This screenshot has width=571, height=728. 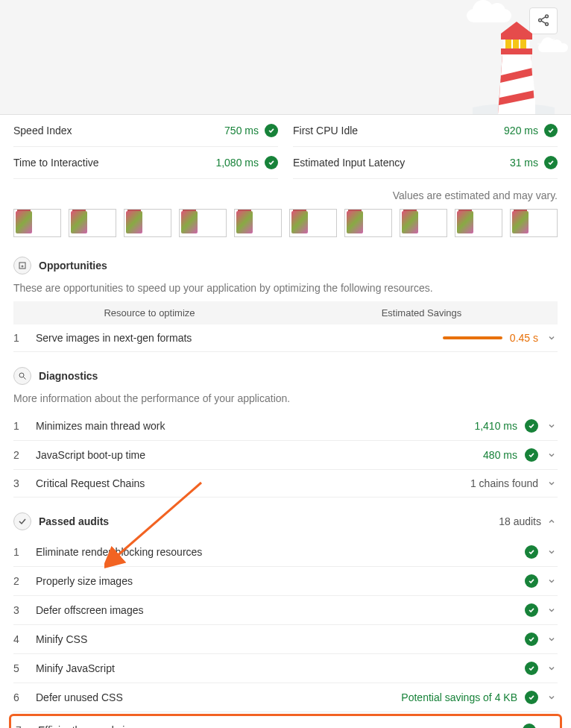 I want to click on audit-number: 2, so click(x=20, y=455).